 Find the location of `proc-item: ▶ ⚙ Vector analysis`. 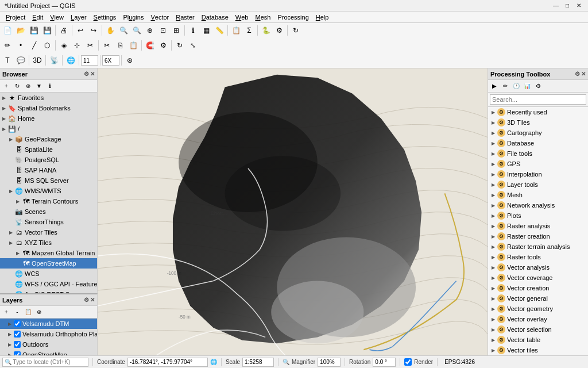

proc-item: ▶ ⚙ Vector analysis is located at coordinates (538, 267).